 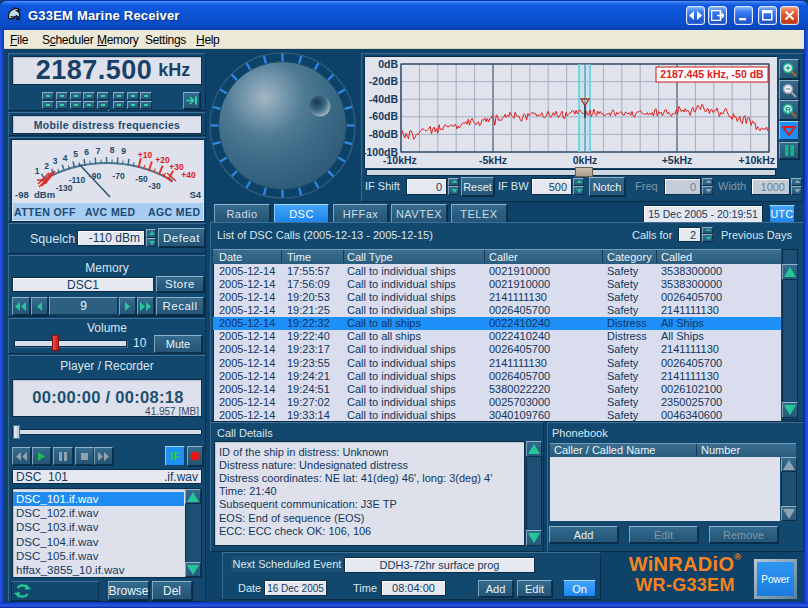 What do you see at coordinates (86, 152) in the screenshot?
I see `svg-text: 6` at bounding box center [86, 152].